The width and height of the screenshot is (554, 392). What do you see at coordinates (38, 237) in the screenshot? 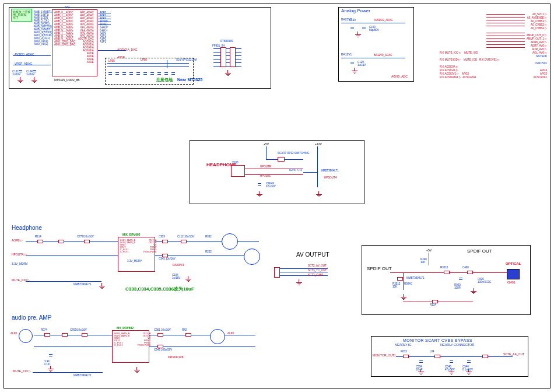
I see `r114: R114` at bounding box center [38, 237].